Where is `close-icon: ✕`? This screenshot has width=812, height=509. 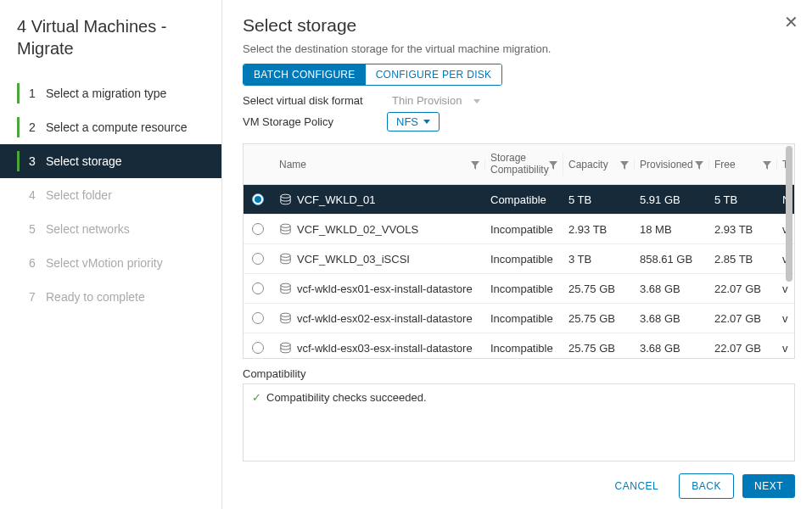
close-icon: ✕ is located at coordinates (791, 22).